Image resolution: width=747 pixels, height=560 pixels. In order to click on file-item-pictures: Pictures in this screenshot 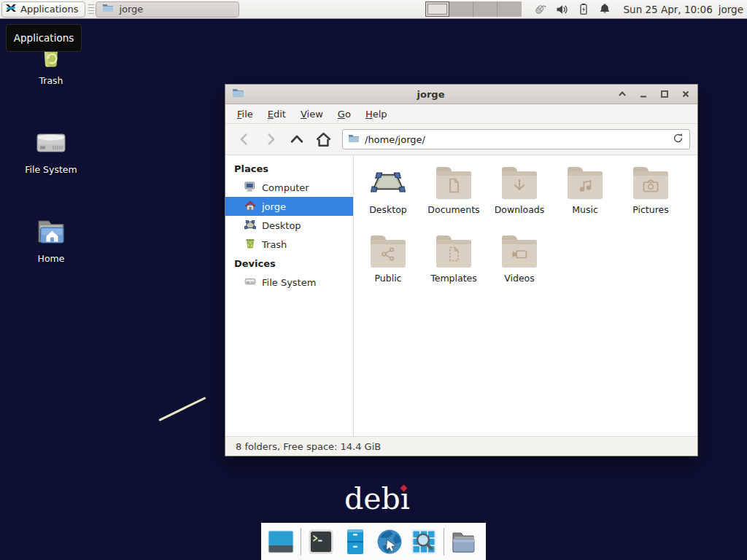, I will do `click(651, 196)`.